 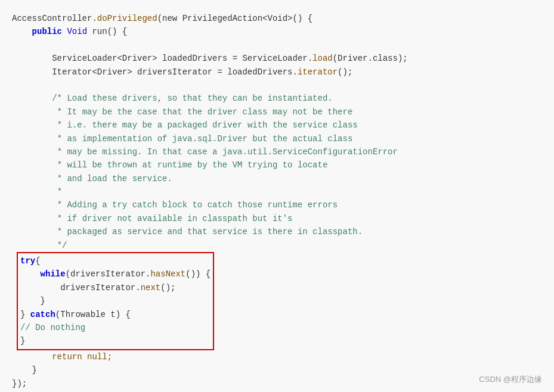 I want to click on line-12: * will be thrown at runtime by the VM tr…, so click(x=169, y=165).